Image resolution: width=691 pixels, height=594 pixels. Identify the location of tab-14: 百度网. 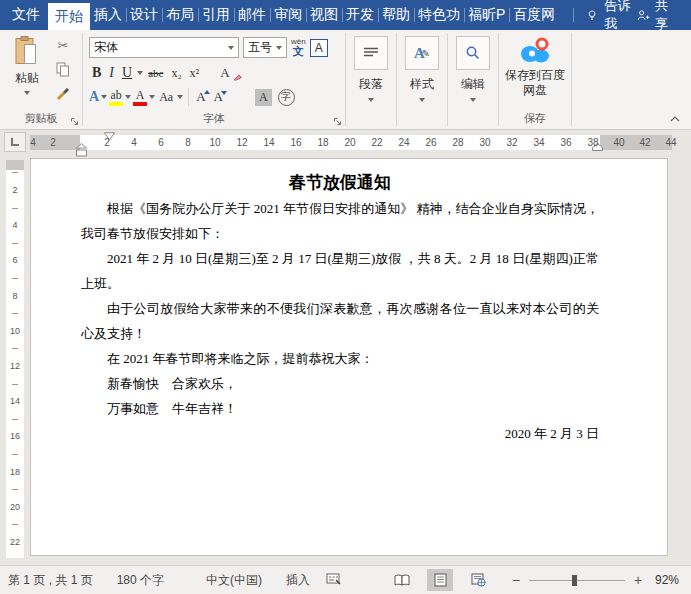
(534, 15).